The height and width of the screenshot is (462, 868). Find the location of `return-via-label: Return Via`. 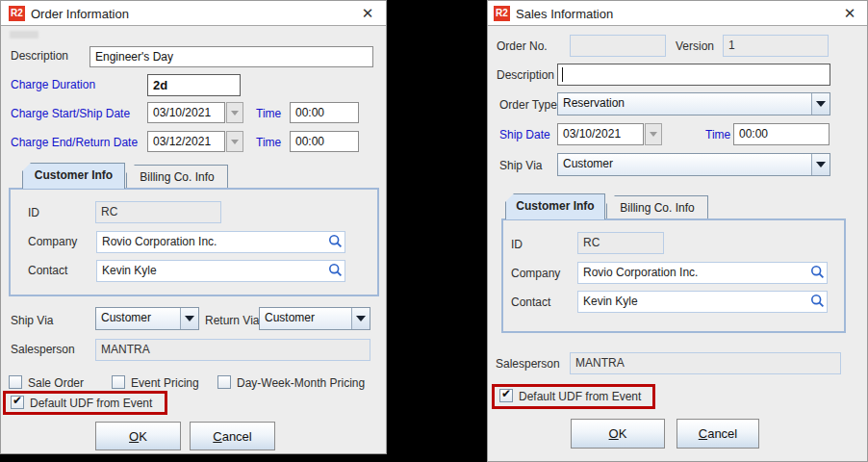

return-via-label: Return Via is located at coordinates (232, 321).